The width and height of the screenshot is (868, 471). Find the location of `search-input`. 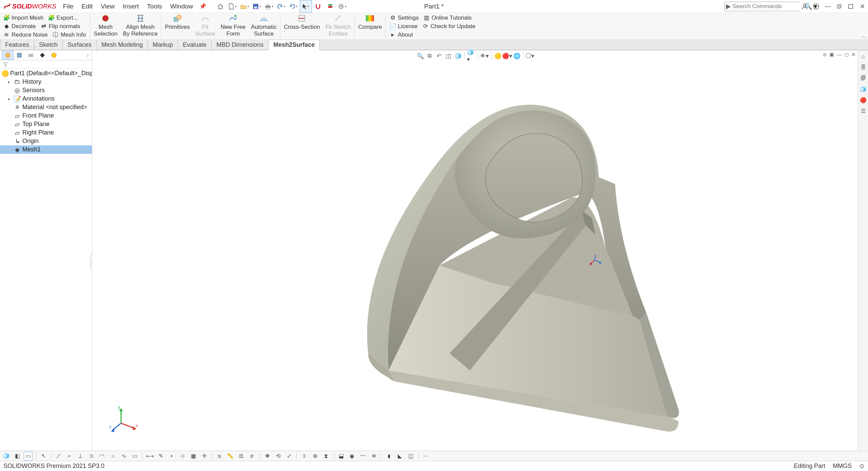

search-input is located at coordinates (768, 6).